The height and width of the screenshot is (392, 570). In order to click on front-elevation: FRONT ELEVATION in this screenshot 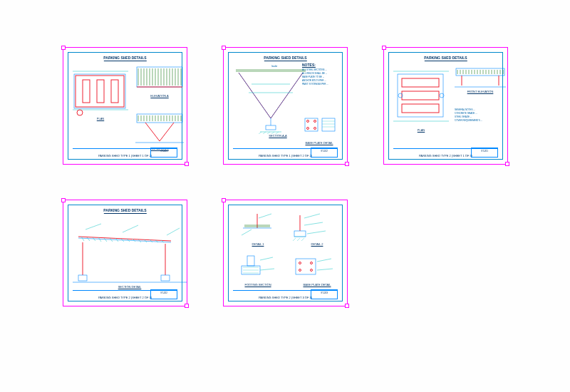, I will do `click(480, 81)`.